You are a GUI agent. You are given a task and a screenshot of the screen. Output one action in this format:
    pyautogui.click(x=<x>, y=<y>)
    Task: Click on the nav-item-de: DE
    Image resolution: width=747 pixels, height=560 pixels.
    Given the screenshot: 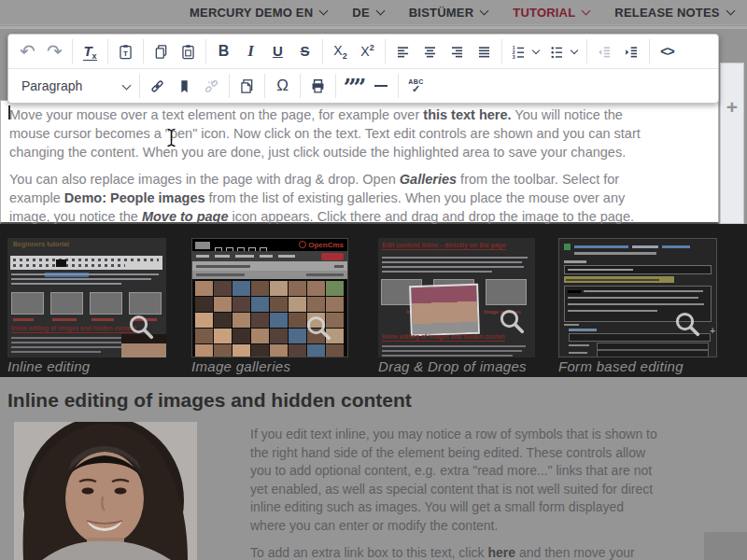 What is the action you would take?
    pyautogui.click(x=368, y=13)
    